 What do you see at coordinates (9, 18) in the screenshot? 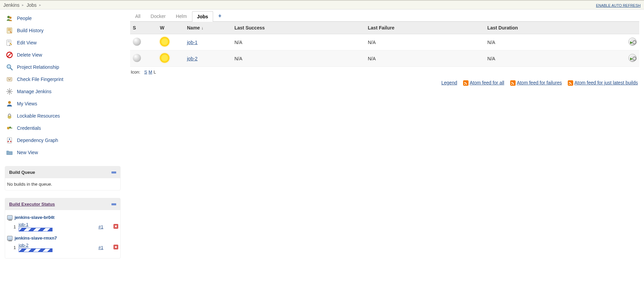
I see `people-icon` at bounding box center [9, 18].